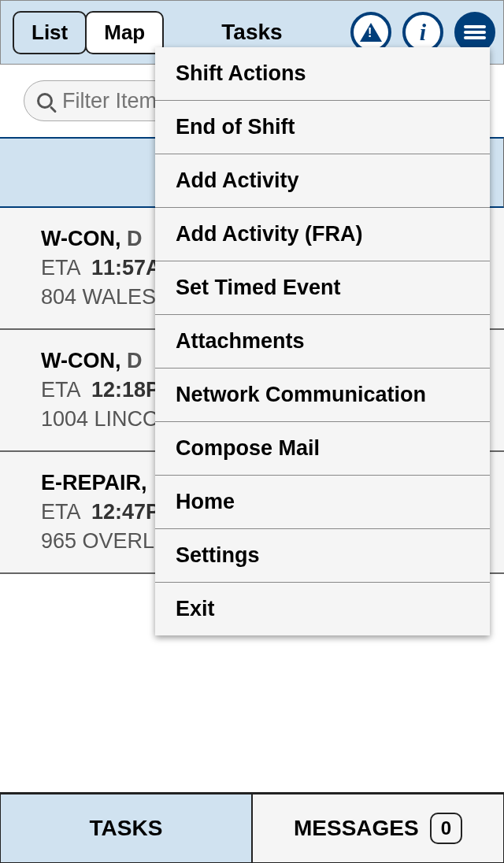 This screenshot has width=504, height=863. What do you see at coordinates (45, 101) in the screenshot?
I see `search-icon` at bounding box center [45, 101].